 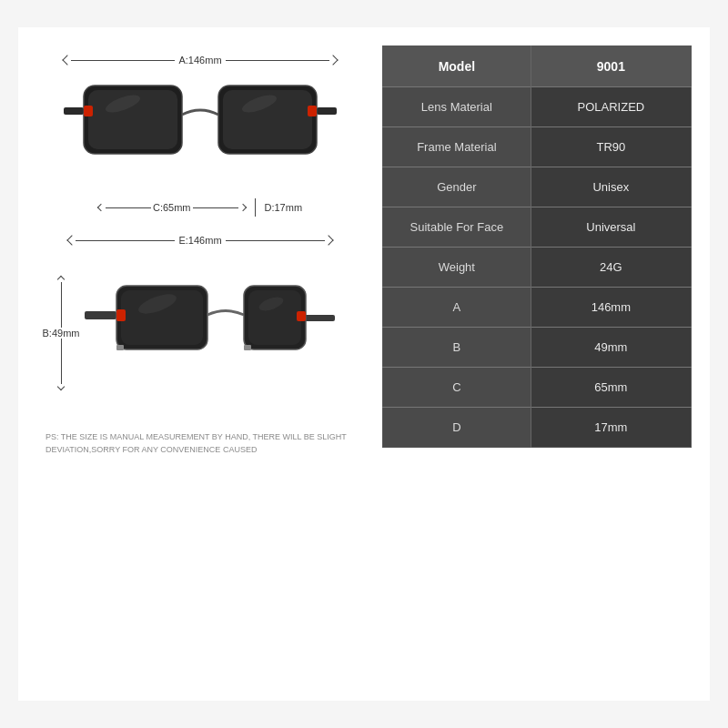 What do you see at coordinates (457, 388) in the screenshot?
I see `spec-label: C` at bounding box center [457, 388].